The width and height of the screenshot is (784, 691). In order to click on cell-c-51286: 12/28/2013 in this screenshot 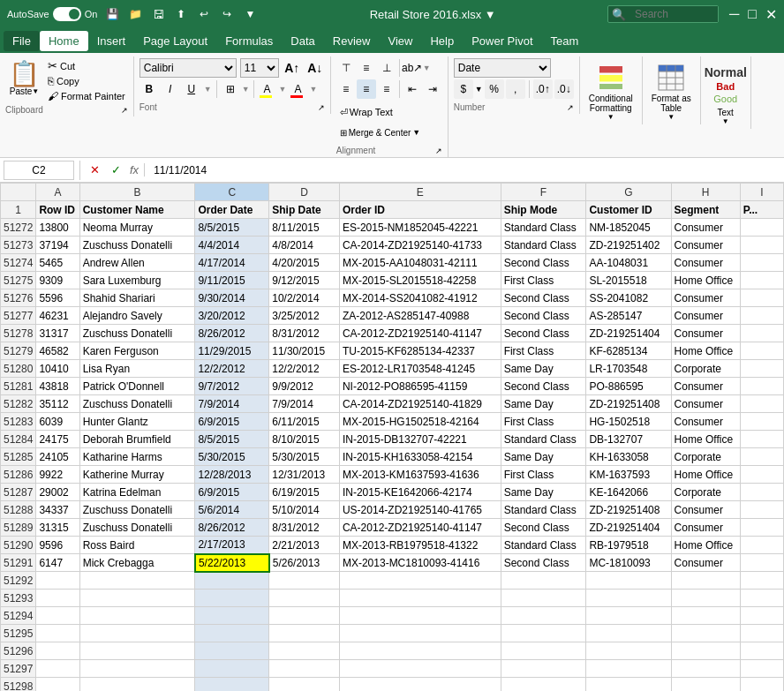, I will do `click(232, 475)`.